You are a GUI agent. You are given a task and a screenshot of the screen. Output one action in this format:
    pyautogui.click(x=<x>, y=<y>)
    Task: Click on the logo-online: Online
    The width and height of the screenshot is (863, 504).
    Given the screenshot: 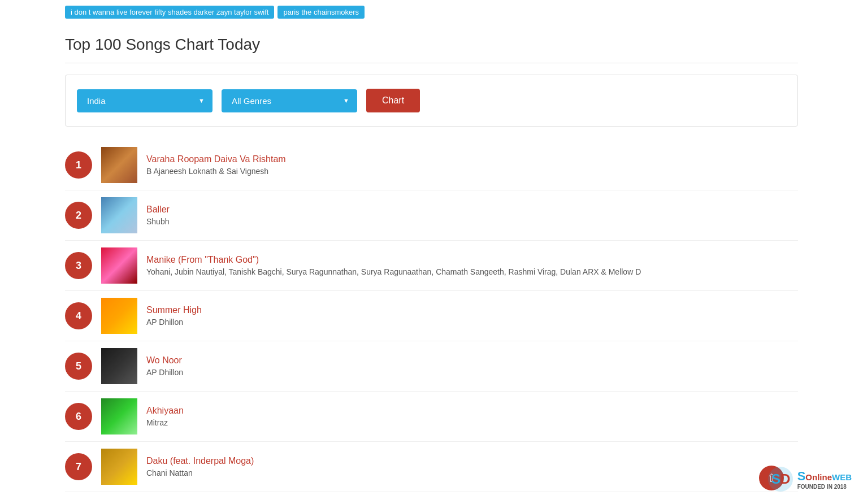 What is the action you would take?
    pyautogui.click(x=818, y=477)
    